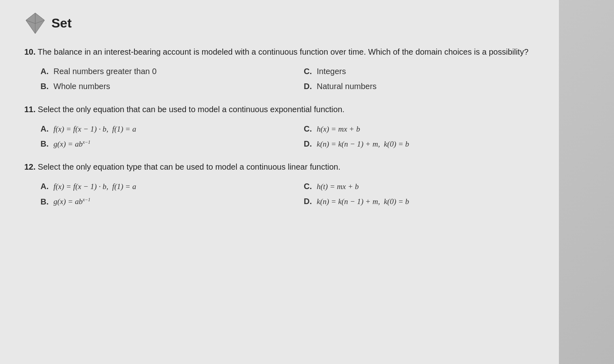  What do you see at coordinates (279, 136) in the screenshot?
I see `question-11-options: A. f(x) = f(x − 1) · b, f(1) = a C. h(x)…` at bounding box center [279, 136].